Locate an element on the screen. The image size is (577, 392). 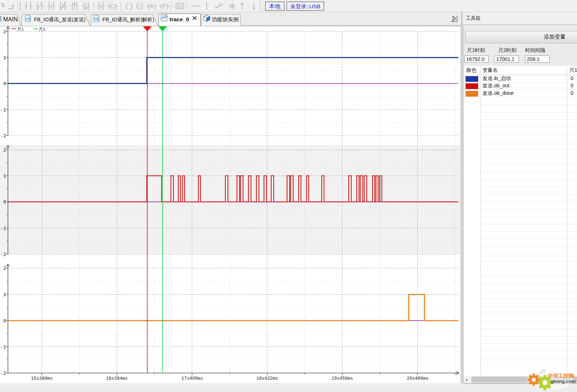
svg-text: 19s456ms is located at coordinates (342, 379).